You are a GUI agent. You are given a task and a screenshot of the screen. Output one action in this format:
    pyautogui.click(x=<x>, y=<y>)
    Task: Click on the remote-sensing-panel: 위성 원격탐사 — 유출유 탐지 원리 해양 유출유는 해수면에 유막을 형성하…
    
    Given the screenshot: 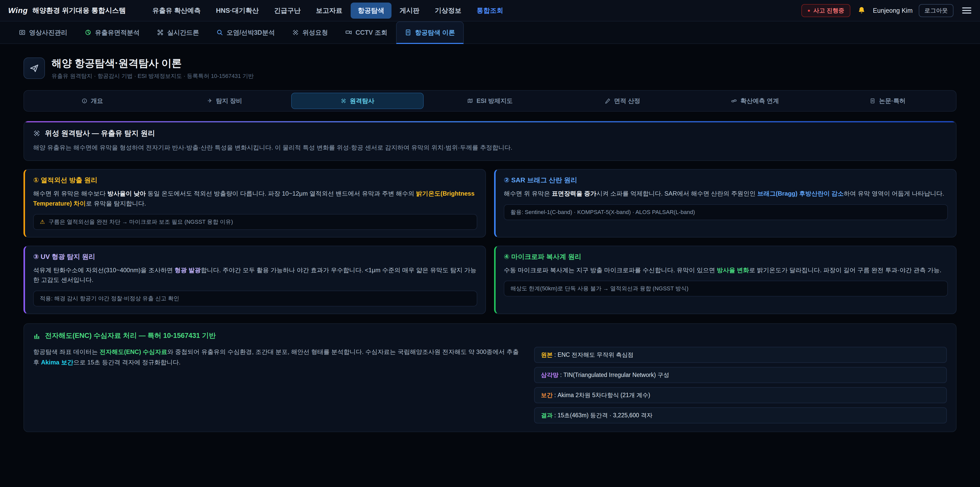 What is the action you would take?
    pyautogui.click(x=490, y=141)
    